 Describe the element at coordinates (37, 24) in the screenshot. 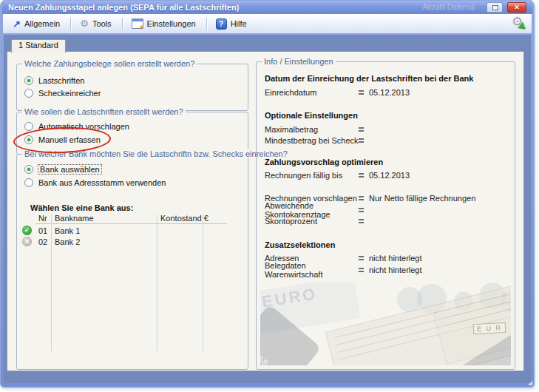

I see `toolbar-button-allgemein: ↗ Allgemein` at that location.